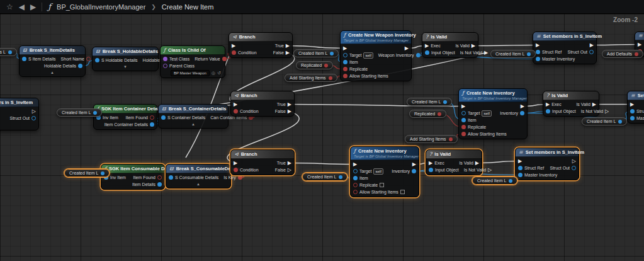 Image resolution: width=644 pixels, height=261 pixels. Describe the element at coordinates (450, 37) in the screenshot. I see `node-header: ?Is Valid` at that location.